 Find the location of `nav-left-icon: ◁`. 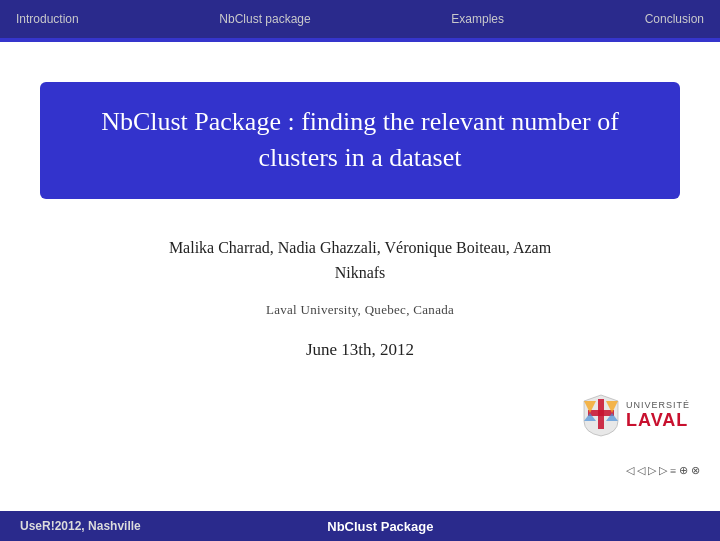

nav-left-icon: ◁ is located at coordinates (630, 470).